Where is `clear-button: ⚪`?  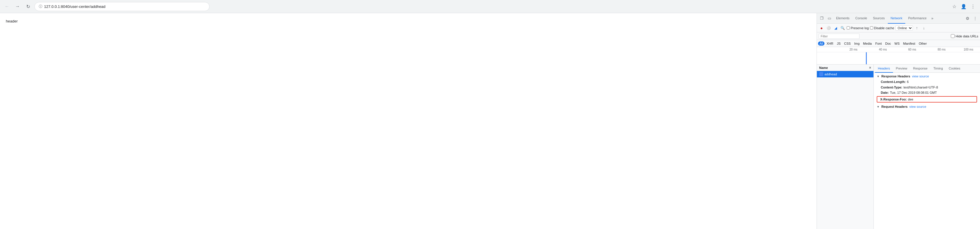 clear-button: ⚪ is located at coordinates (829, 28).